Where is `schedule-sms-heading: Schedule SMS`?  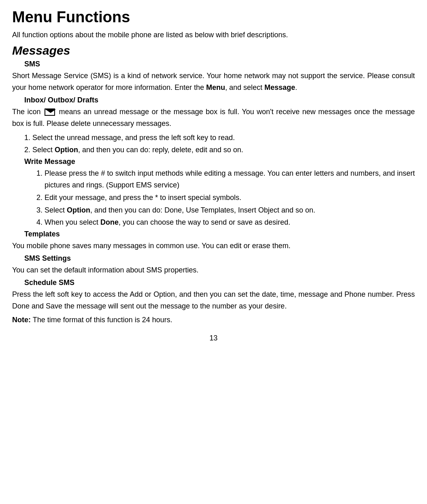 schedule-sms-heading: Schedule SMS is located at coordinates (219, 283).